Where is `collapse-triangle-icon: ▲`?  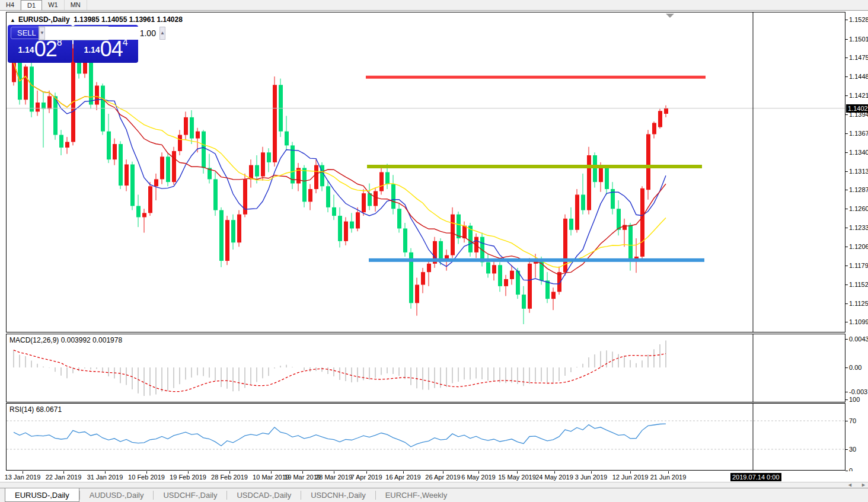 collapse-triangle-icon: ▲ is located at coordinates (13, 20).